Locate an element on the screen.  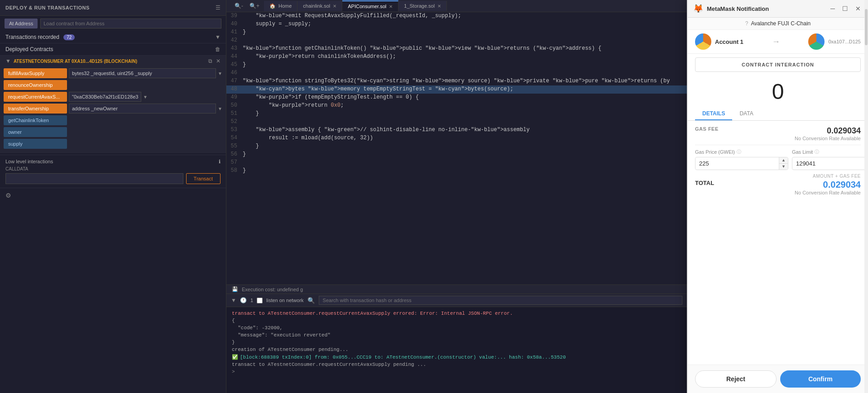
line-content: "kw-blue">function getChainlinkToken() "… is located at coordinates (422, 48).